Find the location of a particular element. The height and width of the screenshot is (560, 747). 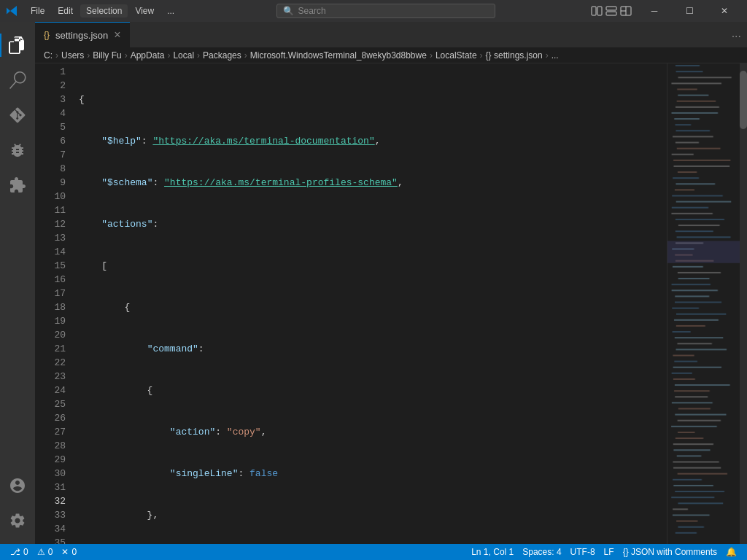

customize-layout-icon is located at coordinates (626, 11).